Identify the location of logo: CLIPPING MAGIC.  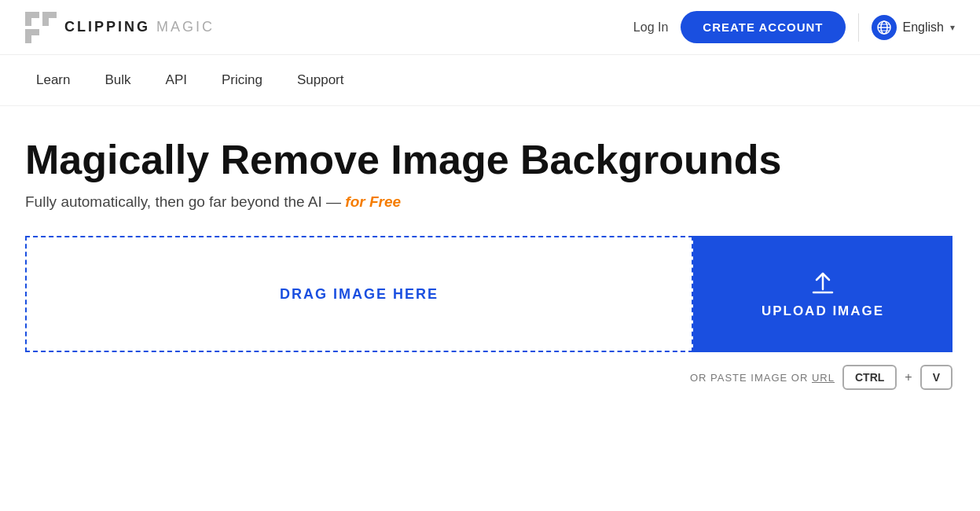
(119, 28).